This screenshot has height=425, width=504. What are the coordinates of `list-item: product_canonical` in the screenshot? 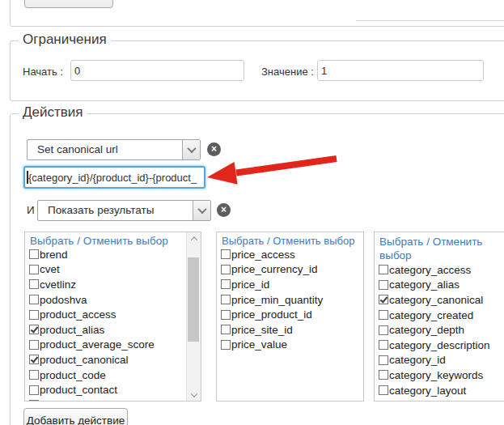 It's located at (115, 359).